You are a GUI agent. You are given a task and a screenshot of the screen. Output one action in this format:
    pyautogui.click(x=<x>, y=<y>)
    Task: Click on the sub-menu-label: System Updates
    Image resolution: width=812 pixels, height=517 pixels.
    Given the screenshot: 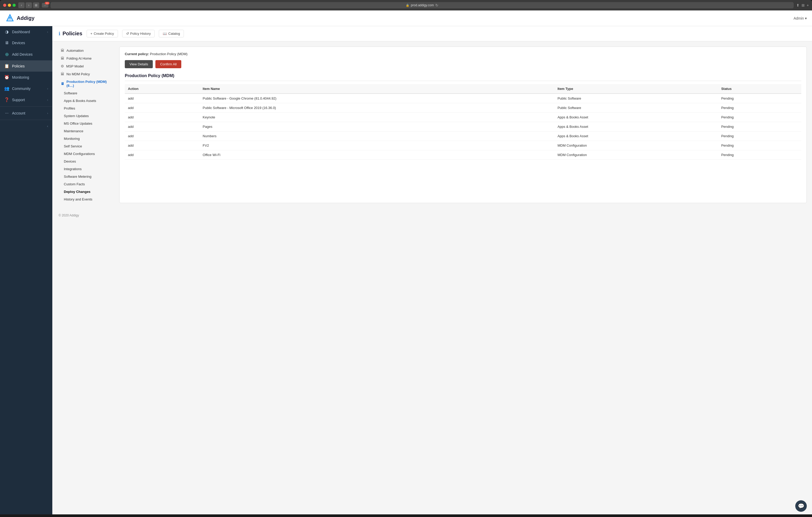 What is the action you would take?
    pyautogui.click(x=76, y=116)
    